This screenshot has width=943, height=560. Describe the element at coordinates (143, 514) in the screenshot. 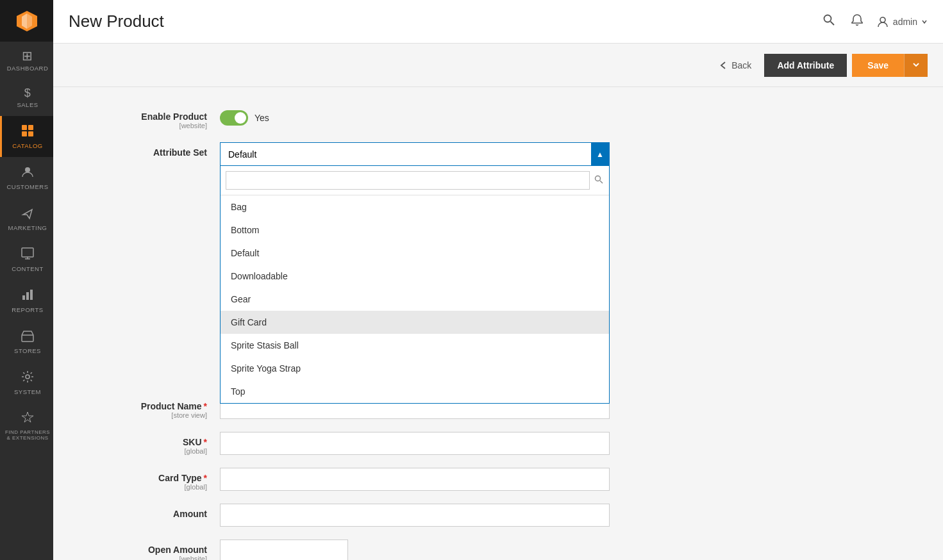

I see `amount-label: Amount` at that location.